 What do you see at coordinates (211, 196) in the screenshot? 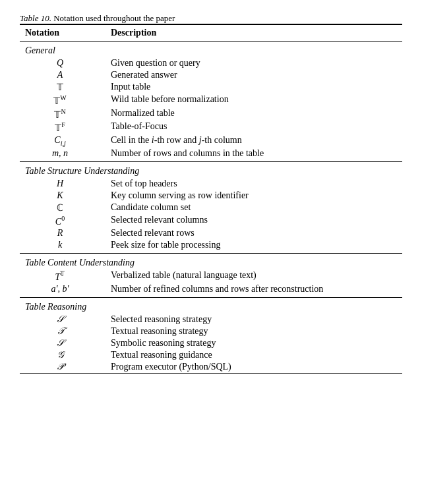
I see `table-row: K Key column serving as row identifier` at bounding box center [211, 196].